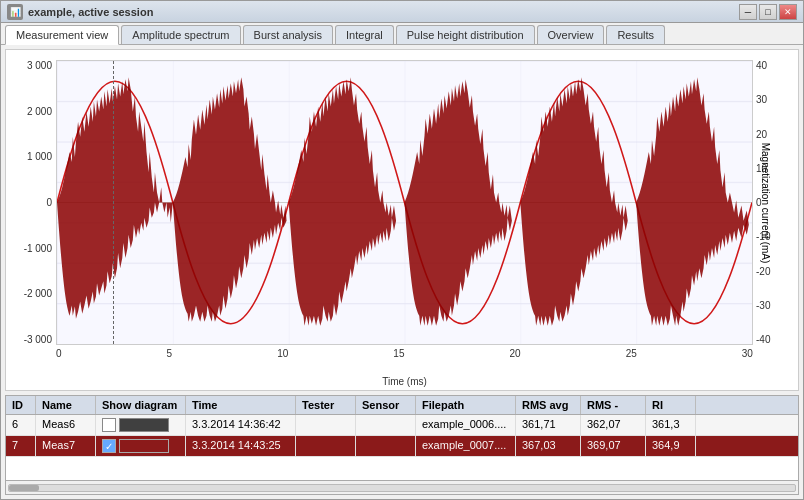  I want to click on table-row: 6 Meas6 3.3.2014 14:36:42 example_0006..…, so click(402, 426).